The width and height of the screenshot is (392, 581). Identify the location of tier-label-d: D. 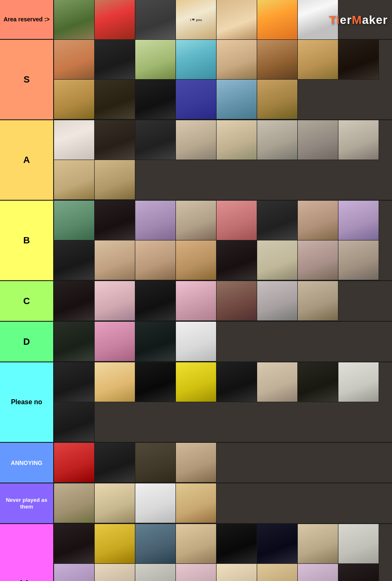
(27, 342).